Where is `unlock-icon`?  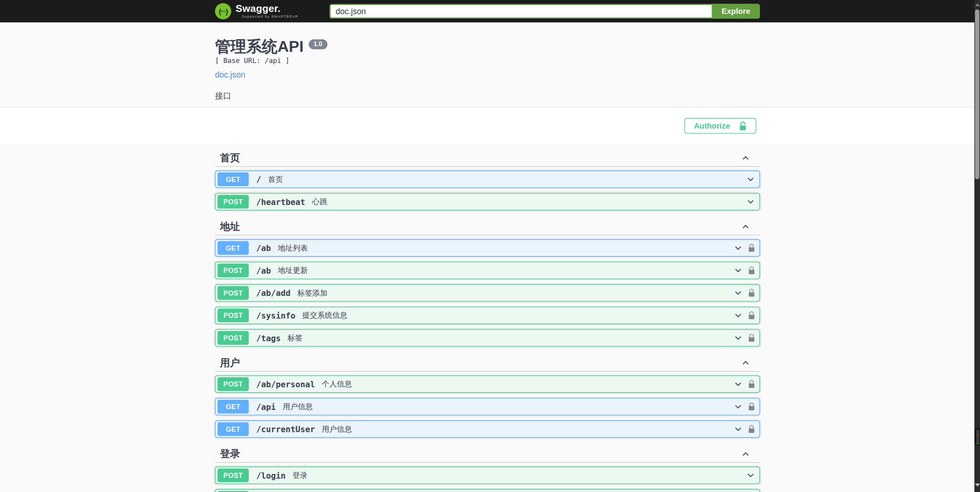
unlock-icon is located at coordinates (743, 126).